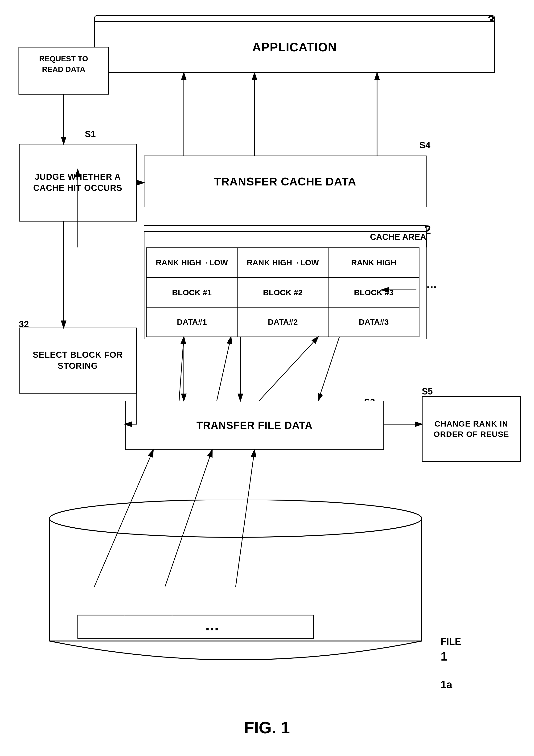  I want to click on s4-label: S4, so click(425, 146).